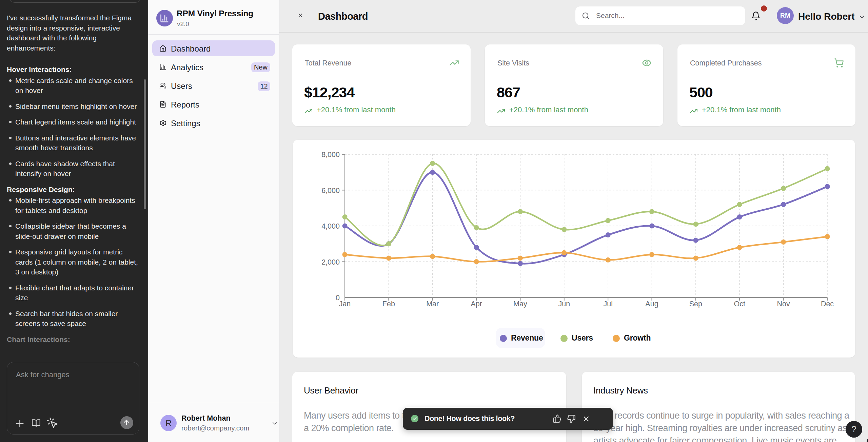 The height and width of the screenshot is (442, 868). What do you see at coordinates (389, 304) in the screenshot?
I see `svg-text: Feb` at bounding box center [389, 304].